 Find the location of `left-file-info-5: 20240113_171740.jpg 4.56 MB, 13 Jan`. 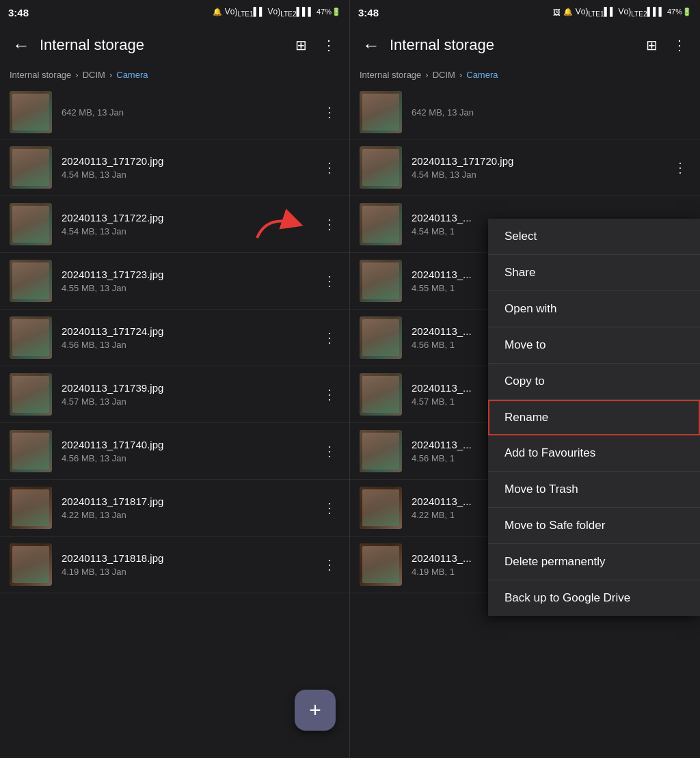

left-file-info-5: 20240113_171740.jpg 4.56 MB, 13 Jan is located at coordinates (185, 451).